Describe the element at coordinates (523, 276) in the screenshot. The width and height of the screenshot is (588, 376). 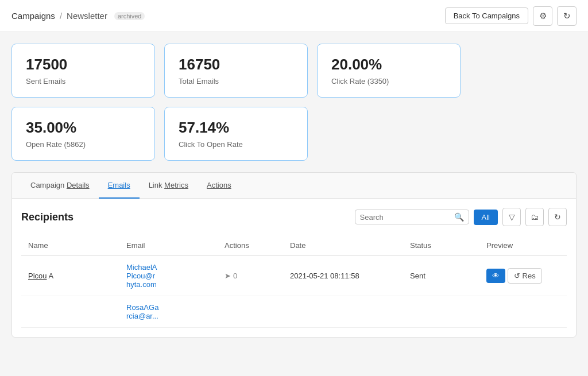
I see `table-cell-preview: 👁 ↺ Res` at that location.